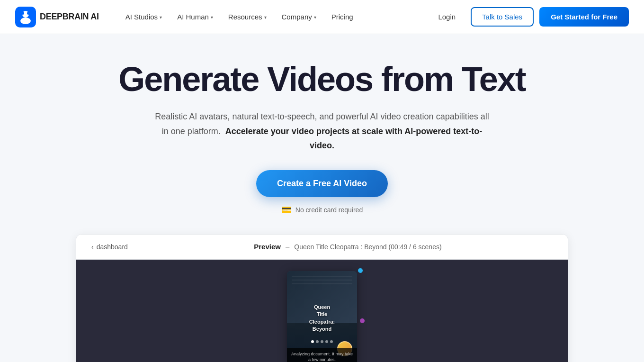 This screenshot has height=362, width=644. I want to click on preview-header: ‹ dashboard Preview – Queen Title Cleopa…, so click(322, 247).